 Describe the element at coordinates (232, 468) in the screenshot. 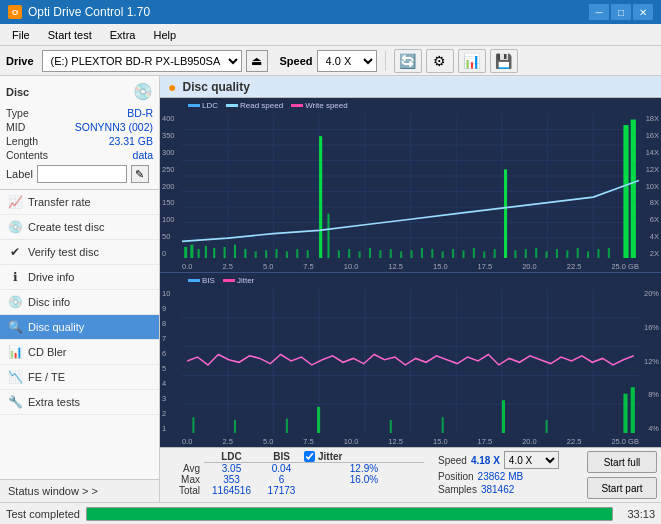

I see `avg-ldc: 3.05` at that location.